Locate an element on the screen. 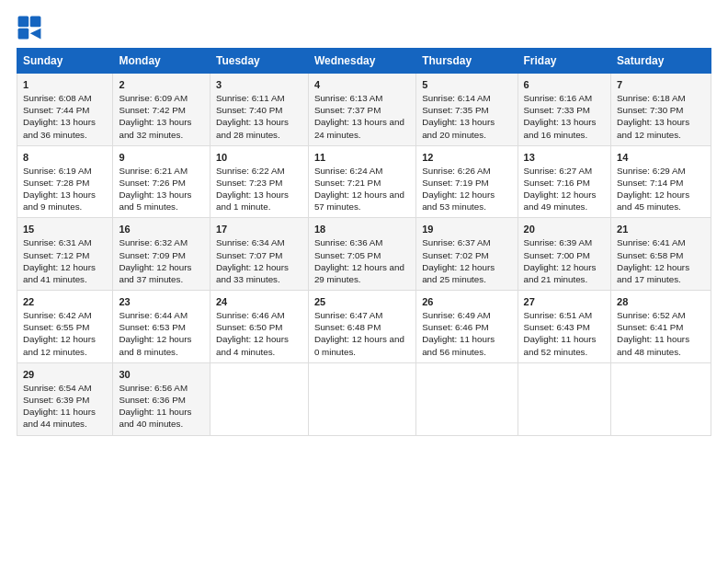 Image resolution: width=728 pixels, height=563 pixels. col-header-monday: Monday is located at coordinates (162, 61).